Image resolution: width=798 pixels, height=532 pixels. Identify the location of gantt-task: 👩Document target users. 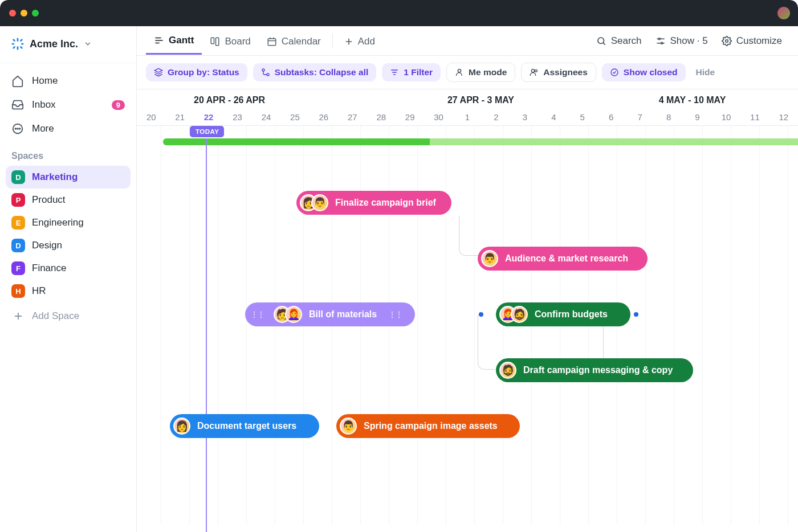
(245, 426).